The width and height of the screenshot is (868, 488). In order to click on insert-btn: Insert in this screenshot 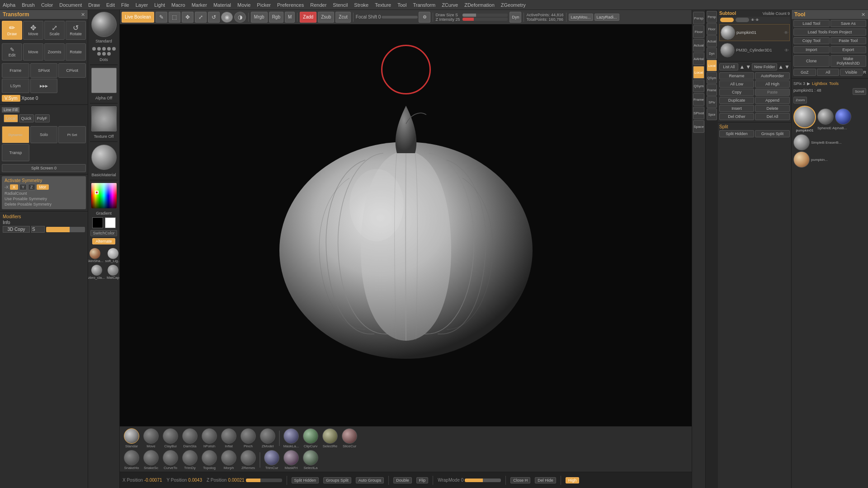, I will do `click(737, 108)`.